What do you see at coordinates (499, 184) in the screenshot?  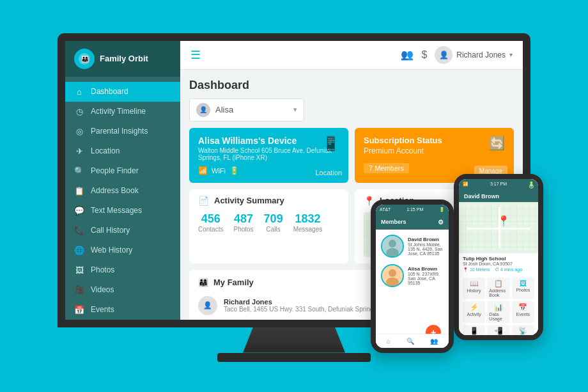 I see `time2-text: 3:17 PM` at bounding box center [499, 184].